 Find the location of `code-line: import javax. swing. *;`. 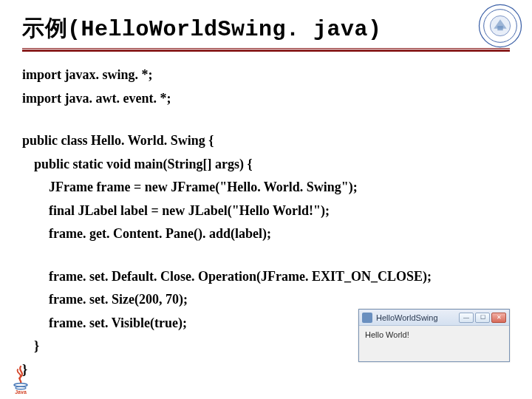

code-line: import javax. swing. *; is located at coordinates (266, 75).